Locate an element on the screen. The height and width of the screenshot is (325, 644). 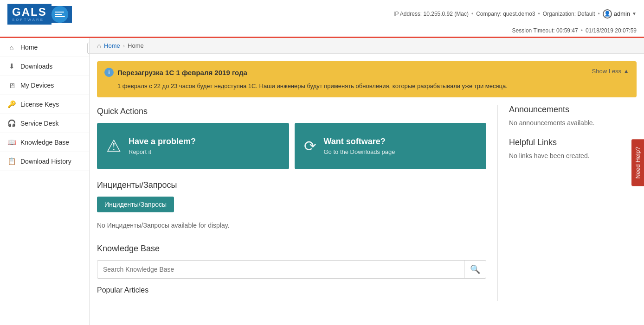
license-keys-icon: 🔑 is located at coordinates (12, 104).